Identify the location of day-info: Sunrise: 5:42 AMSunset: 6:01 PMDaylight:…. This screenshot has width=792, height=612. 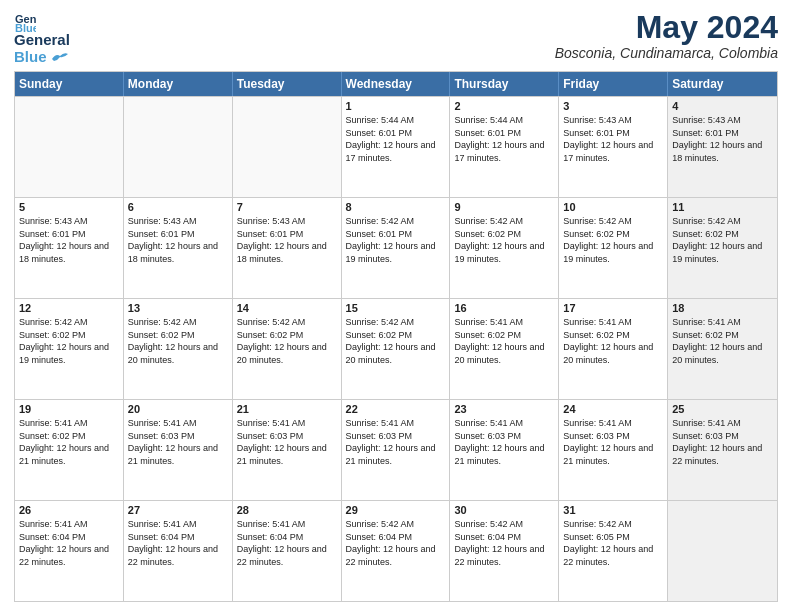
(396, 240).